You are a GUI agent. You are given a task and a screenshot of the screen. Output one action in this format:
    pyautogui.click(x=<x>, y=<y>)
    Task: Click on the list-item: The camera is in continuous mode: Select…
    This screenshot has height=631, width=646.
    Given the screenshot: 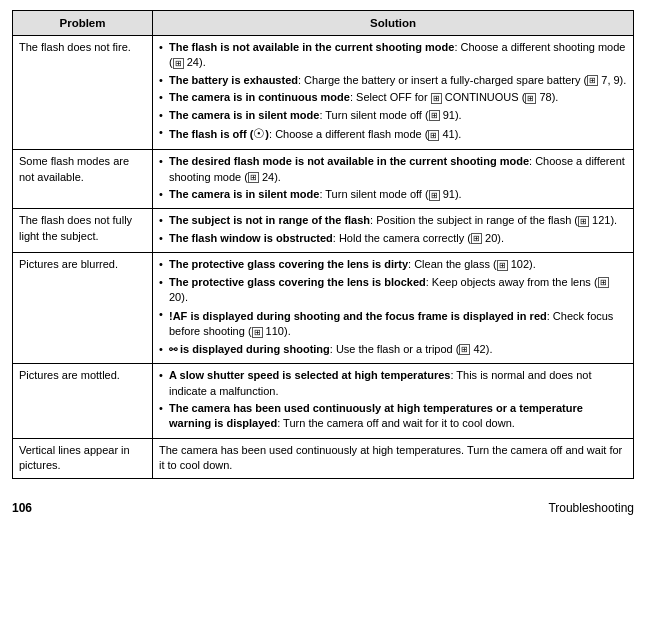 What is the action you would take?
    pyautogui.click(x=393, y=98)
    